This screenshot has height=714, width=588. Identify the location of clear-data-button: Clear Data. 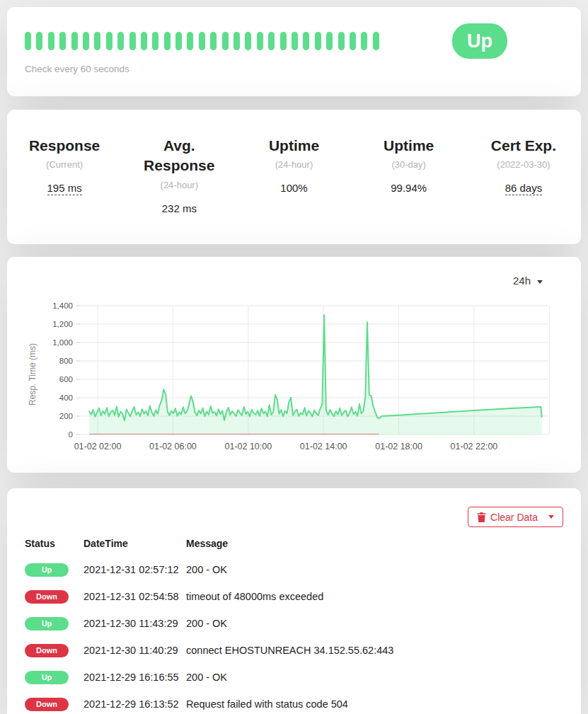
(515, 517).